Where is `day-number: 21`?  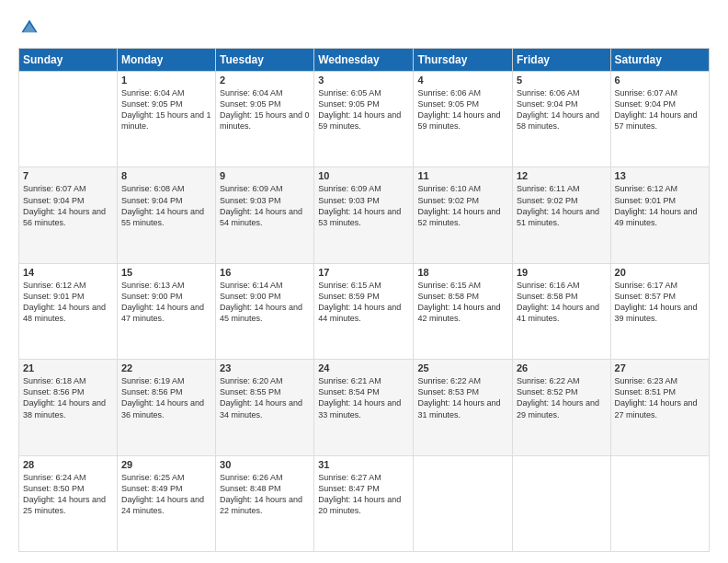 day-number: 21 is located at coordinates (68, 368).